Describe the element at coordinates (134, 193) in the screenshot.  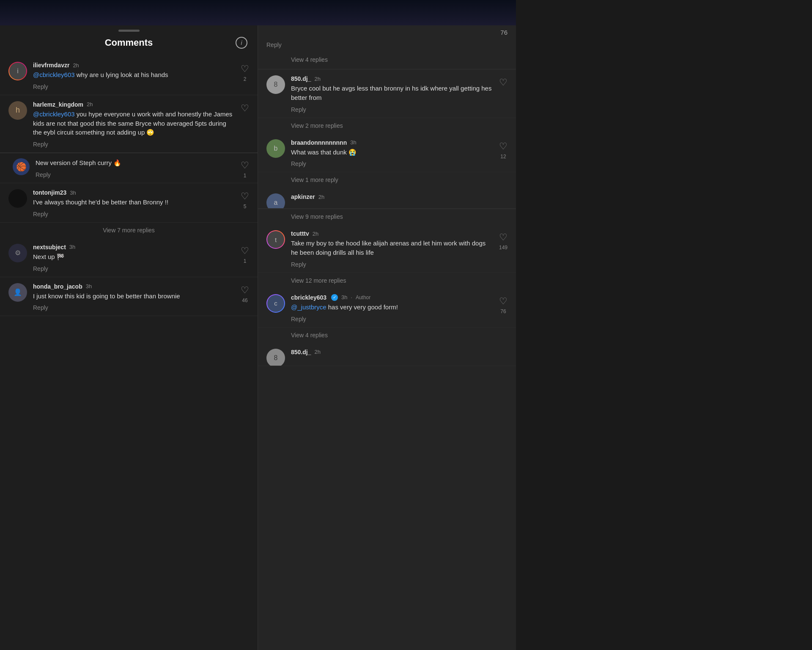
I see `comment-meta: tontonjim23 3h` at that location.